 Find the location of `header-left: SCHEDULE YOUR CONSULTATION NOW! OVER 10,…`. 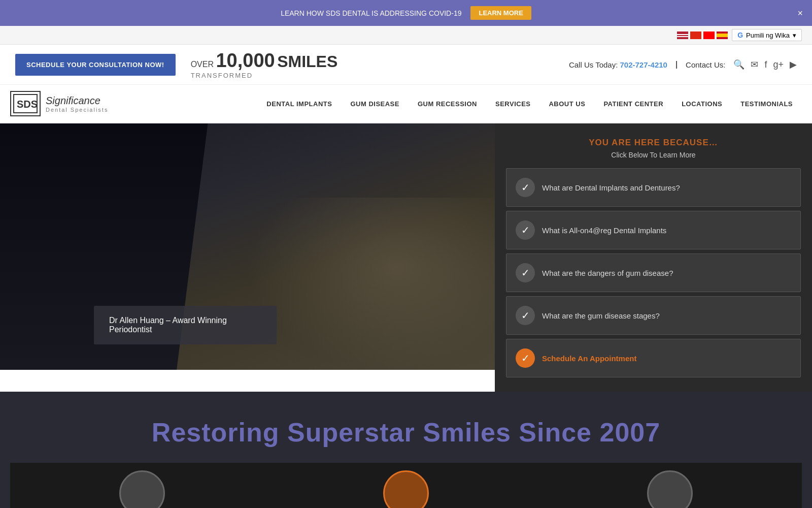

header-left: SCHEDULE YOUR CONSULTATION NOW! OVER 10,… is located at coordinates (177, 65).